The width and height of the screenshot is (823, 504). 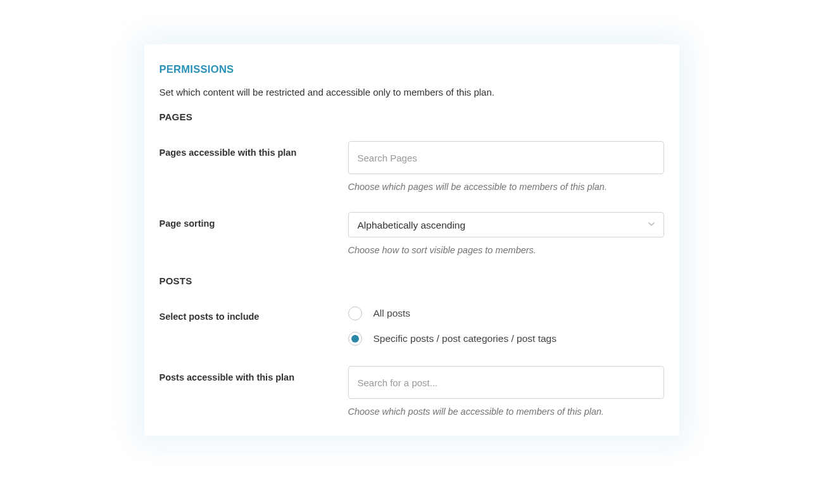 What do you see at coordinates (506, 325) in the screenshot?
I see `posts-include-control: All posts Specific posts / post categori…` at bounding box center [506, 325].